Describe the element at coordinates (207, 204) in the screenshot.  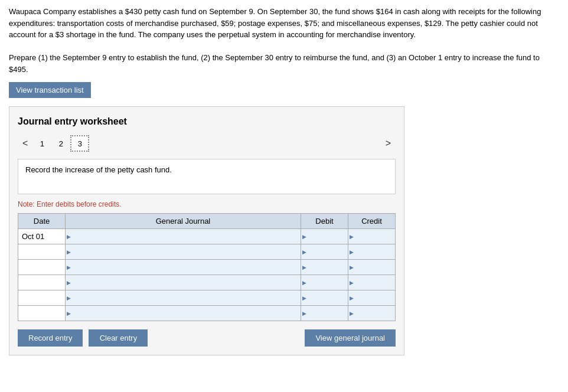
I see `note-text: Note: Enter debits before credits.` at that location.